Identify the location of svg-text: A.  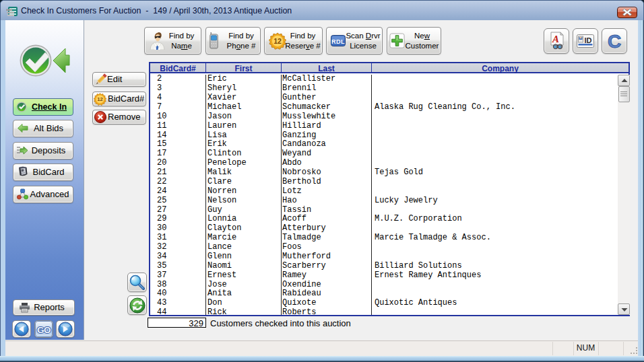
(555, 39).